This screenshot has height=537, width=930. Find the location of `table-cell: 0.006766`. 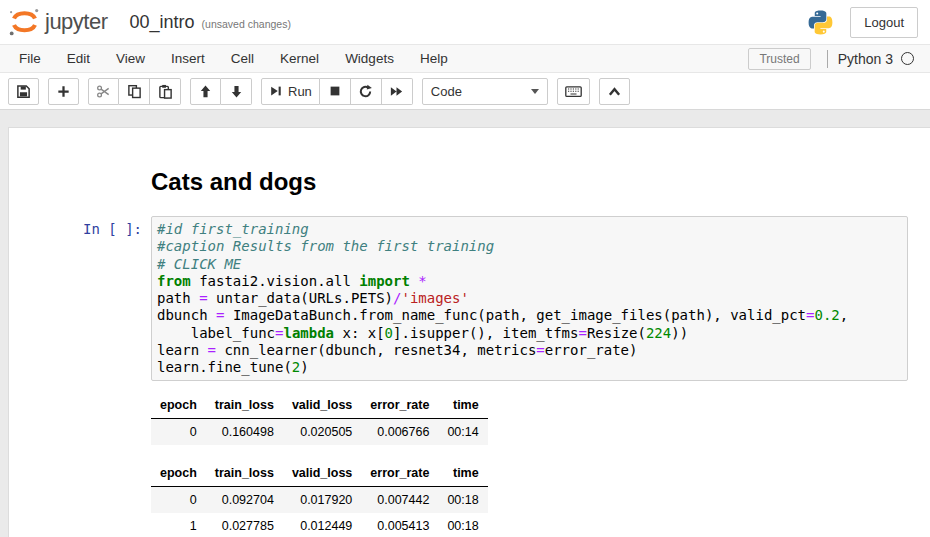

table-cell: 0.006766 is located at coordinates (400, 432).